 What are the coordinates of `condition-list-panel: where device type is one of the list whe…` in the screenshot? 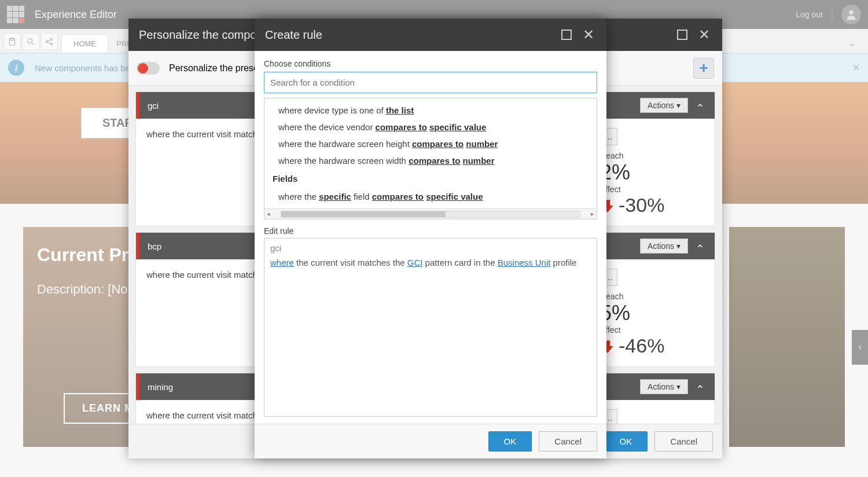 It's located at (431, 159).